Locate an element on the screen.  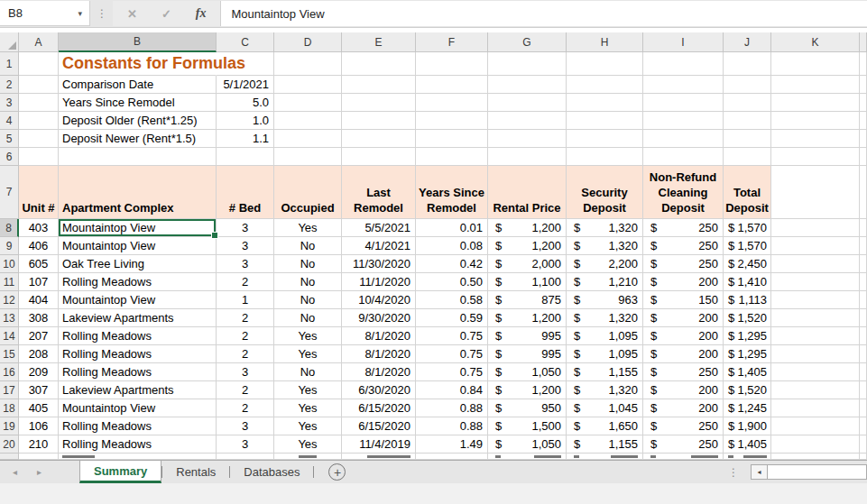
table-header-E7: Last Remodel is located at coordinates (379, 193).